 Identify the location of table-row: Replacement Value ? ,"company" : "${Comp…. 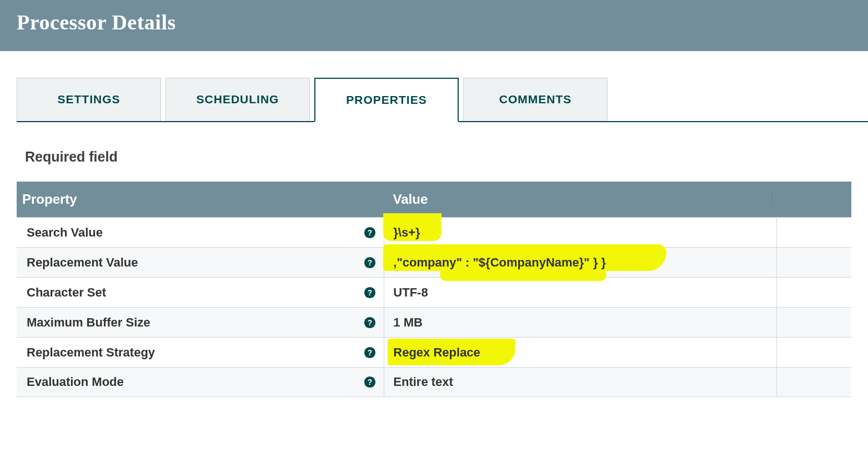
(434, 262).